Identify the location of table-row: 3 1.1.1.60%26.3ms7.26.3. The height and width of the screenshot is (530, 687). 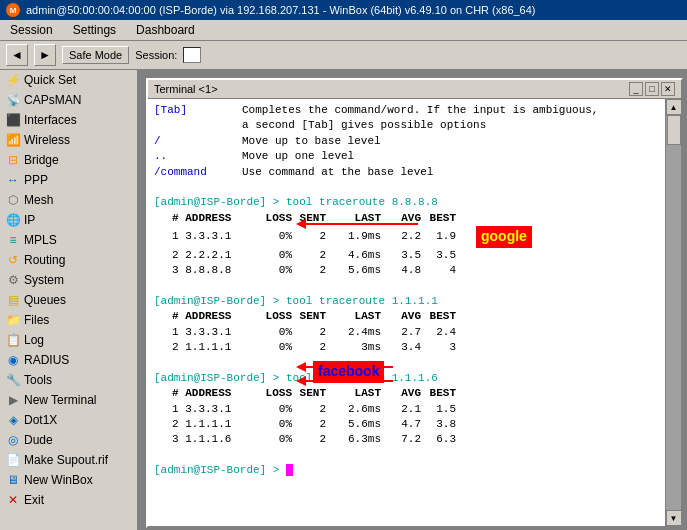
(406, 440).